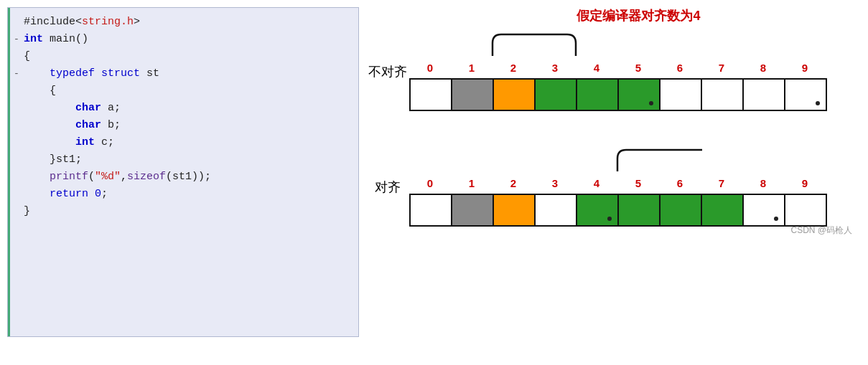 The width and height of the screenshot is (868, 365). What do you see at coordinates (618, 184) in the screenshot?
I see `aligned-mem-numbers: 0 1 2 3 4 5 6 7 8 9` at bounding box center [618, 184].